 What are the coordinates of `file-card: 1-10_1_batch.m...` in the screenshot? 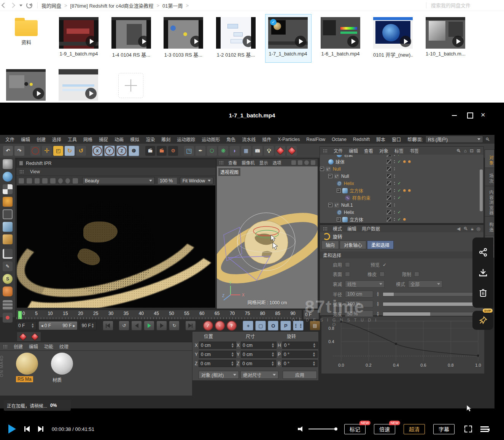 It's located at (445, 37).